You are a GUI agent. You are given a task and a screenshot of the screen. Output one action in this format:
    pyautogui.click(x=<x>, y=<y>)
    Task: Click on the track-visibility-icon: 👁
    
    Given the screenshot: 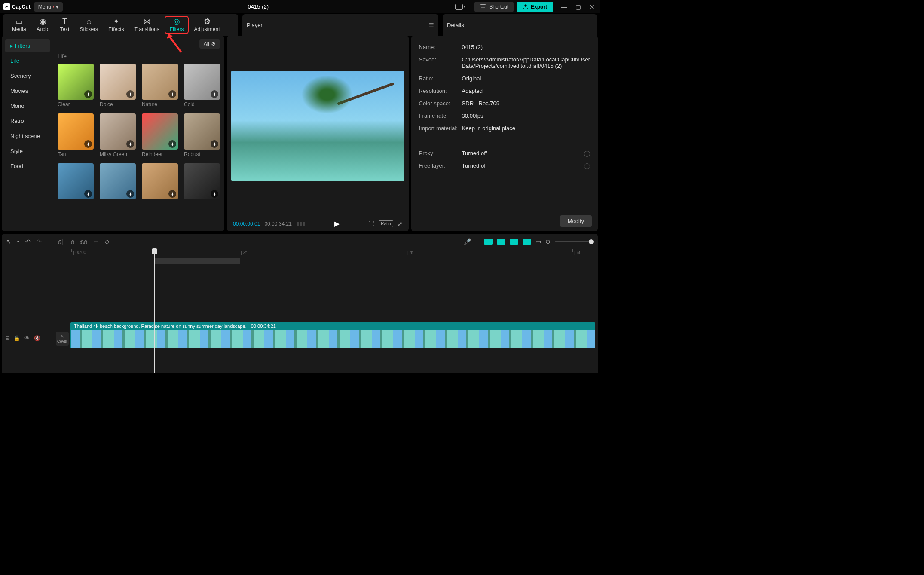 What is the action you would take?
    pyautogui.click(x=27, y=338)
    